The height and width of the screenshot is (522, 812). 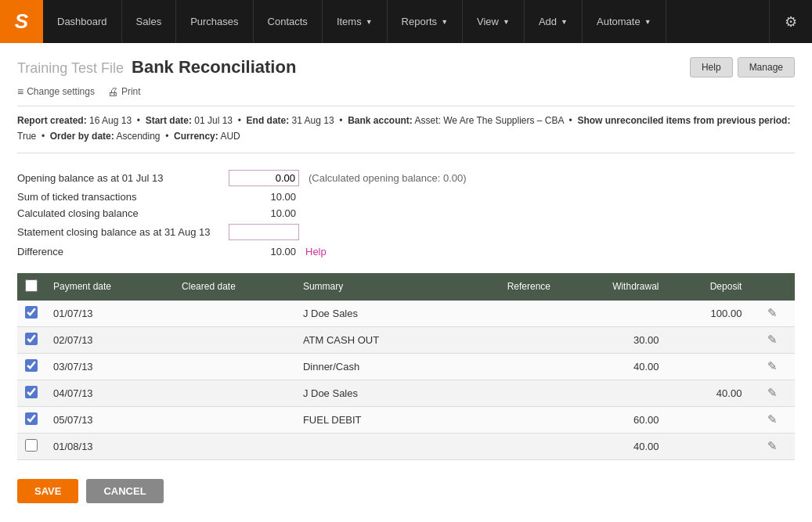 I want to click on row-summary: Dinner/Cash, so click(x=376, y=366).